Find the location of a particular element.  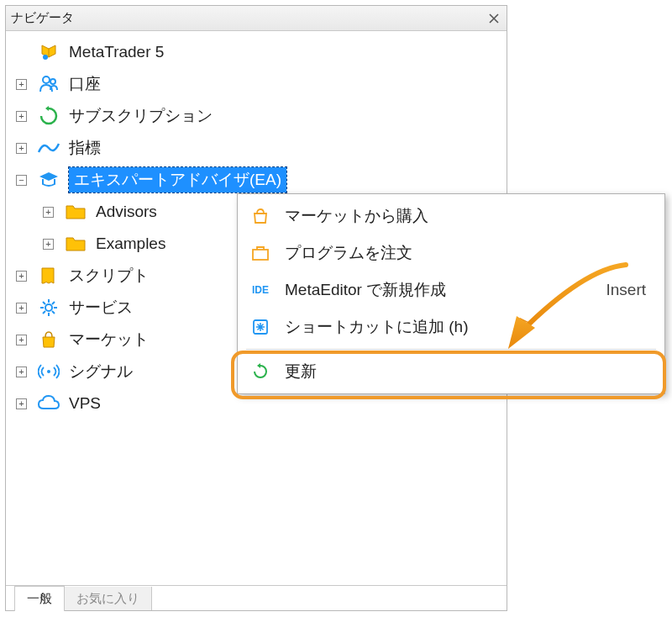

menu-separator is located at coordinates (451, 350).